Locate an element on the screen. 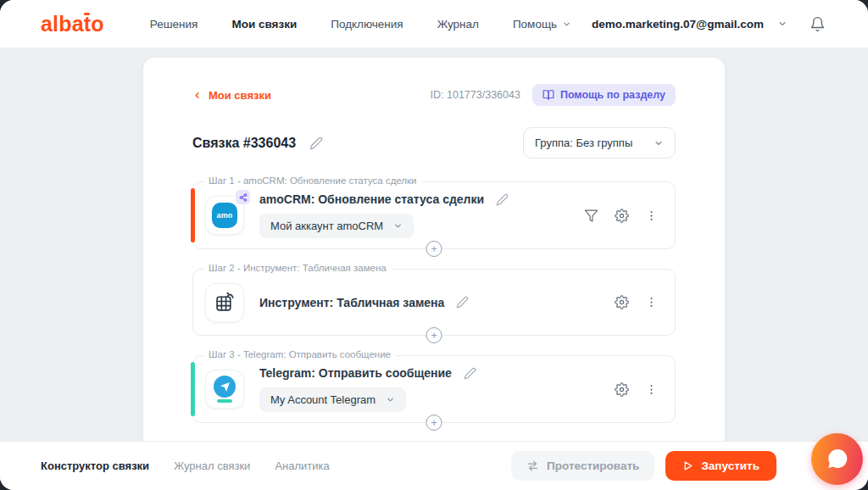 Image resolution: width=868 pixels, height=490 pixels. account-select-value: Мой аккаунт amoCRM is located at coordinates (327, 226).